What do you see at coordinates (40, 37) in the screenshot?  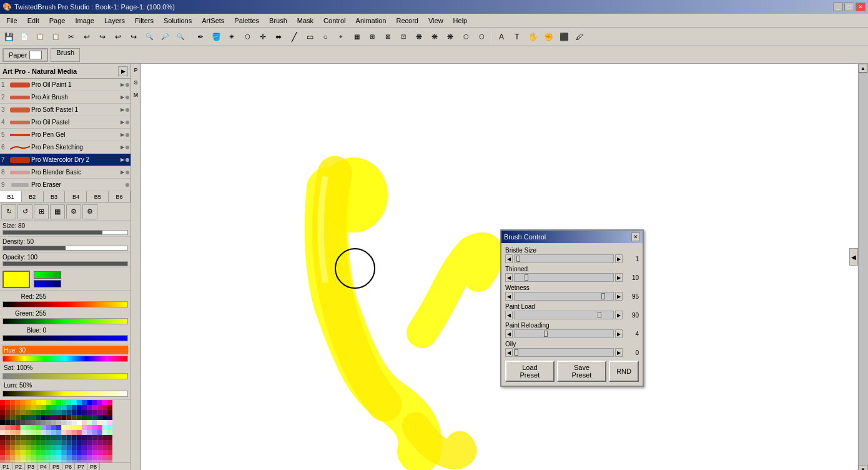 I see `tb-copy1: 📋` at bounding box center [40, 37].